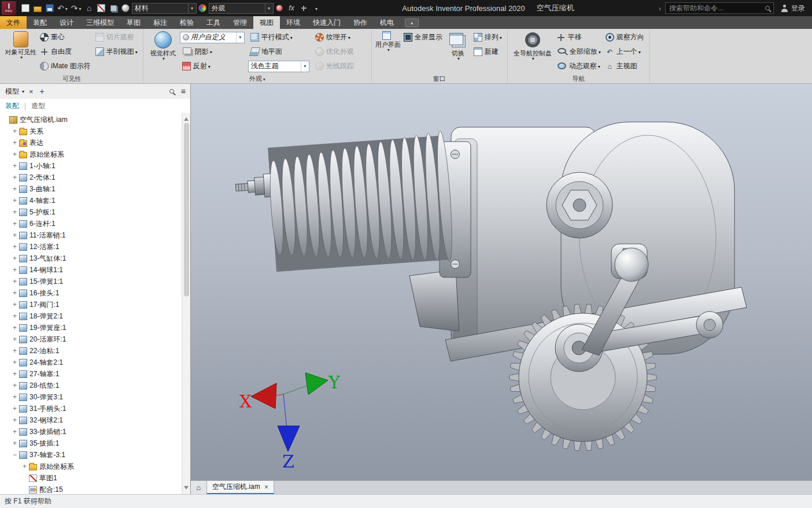  Describe the element at coordinates (90, 351) in the screenshot. I see `tree-item: +22-油粘:1` at that location.